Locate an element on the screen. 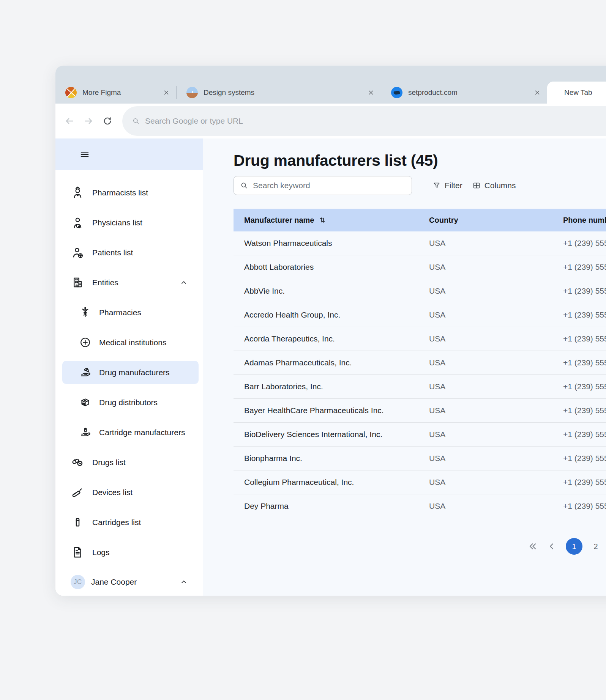  browser-tab-setproduct: setproduct.com is located at coordinates (464, 93).